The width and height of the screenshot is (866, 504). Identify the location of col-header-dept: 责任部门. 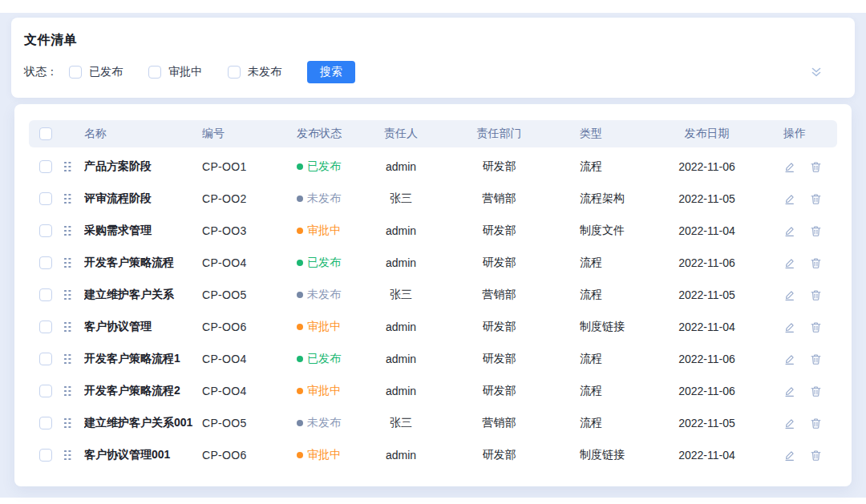
(499, 134).